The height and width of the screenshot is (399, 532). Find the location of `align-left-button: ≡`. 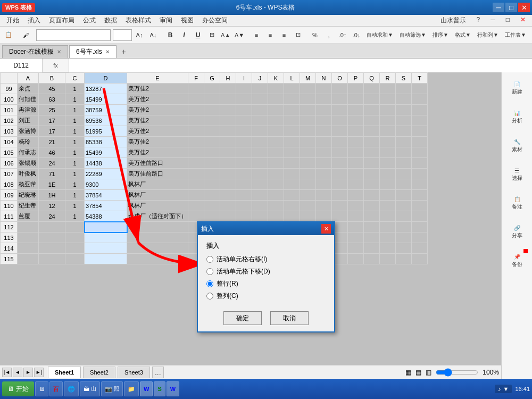

align-left-button: ≡ is located at coordinates (256, 35).